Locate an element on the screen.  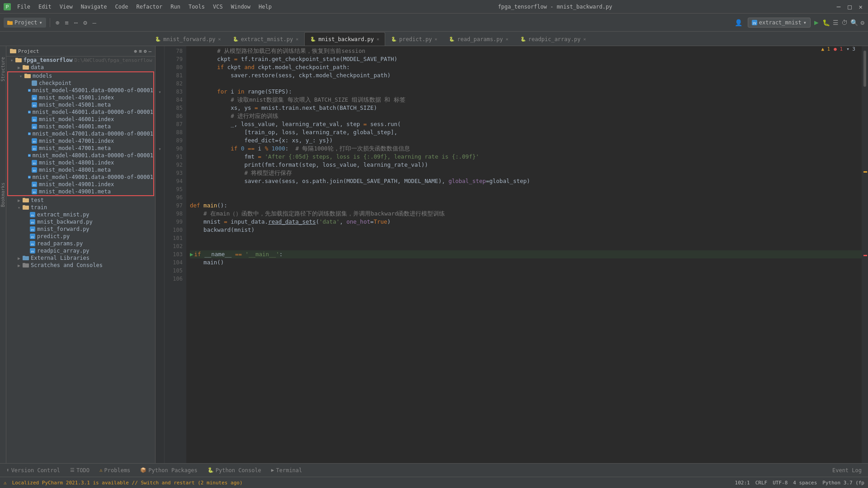
status-python: Python 3.7 (fp is located at coordinates (844, 483).